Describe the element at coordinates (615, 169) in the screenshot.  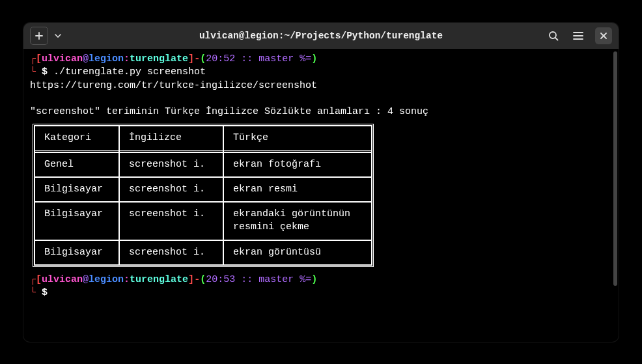
I see `scrollbar` at that location.